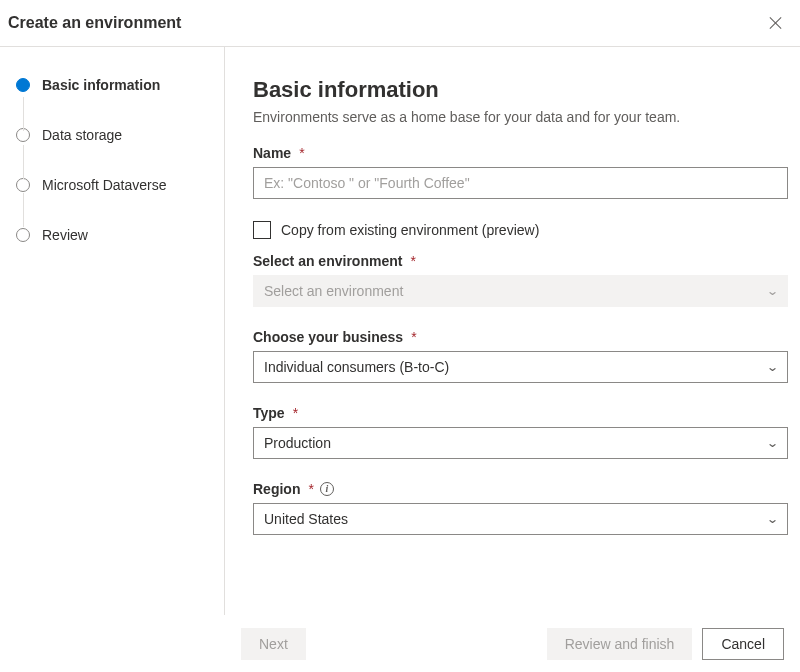  What do you see at coordinates (520, 337) in the screenshot?
I see `business-label: Choose your business*` at bounding box center [520, 337].